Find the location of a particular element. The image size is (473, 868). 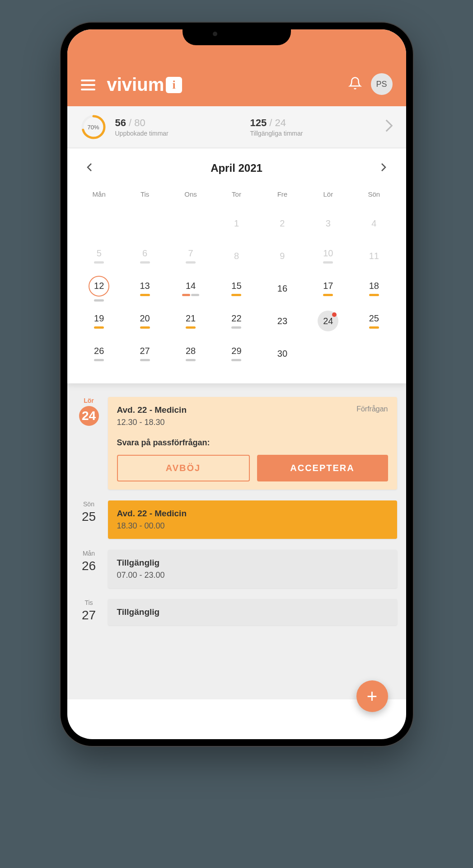

cal-dow: Tor is located at coordinates (237, 196).